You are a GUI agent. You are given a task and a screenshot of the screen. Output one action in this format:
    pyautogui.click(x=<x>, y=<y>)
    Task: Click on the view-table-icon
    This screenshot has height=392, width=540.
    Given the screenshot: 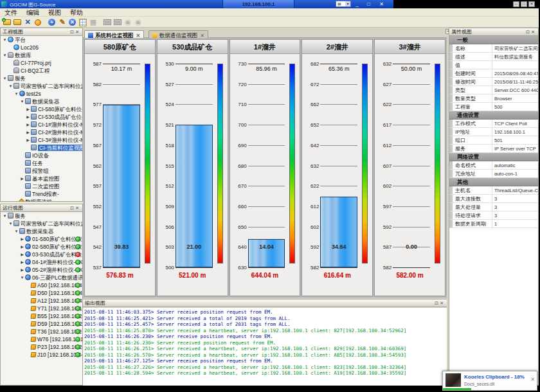 What is the action you would take?
    pyautogui.click(x=83, y=22)
    